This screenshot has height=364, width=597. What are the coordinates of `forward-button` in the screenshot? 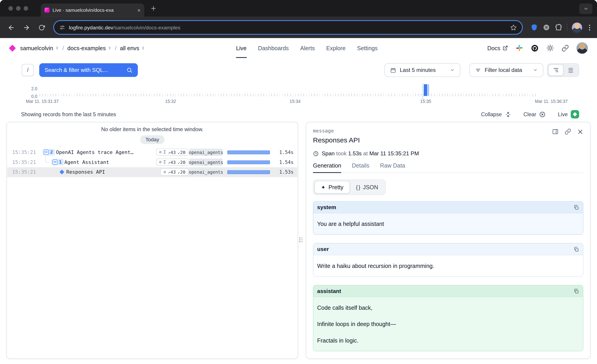 It's located at (26, 28).